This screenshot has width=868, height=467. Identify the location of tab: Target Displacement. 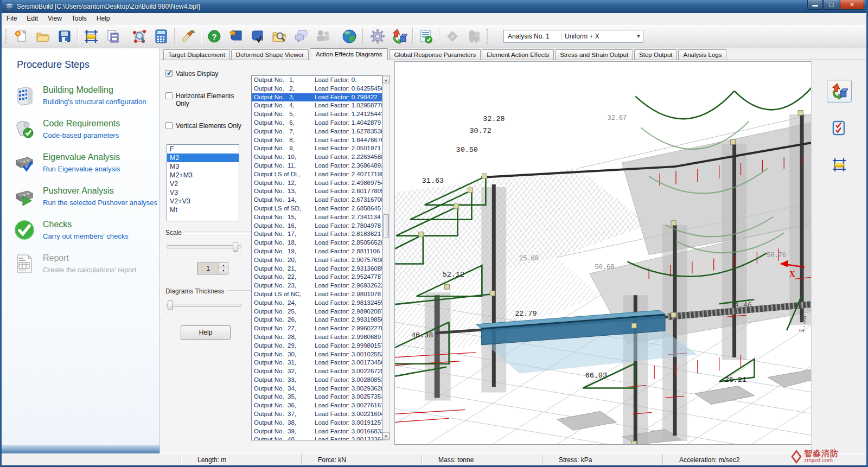
(196, 54).